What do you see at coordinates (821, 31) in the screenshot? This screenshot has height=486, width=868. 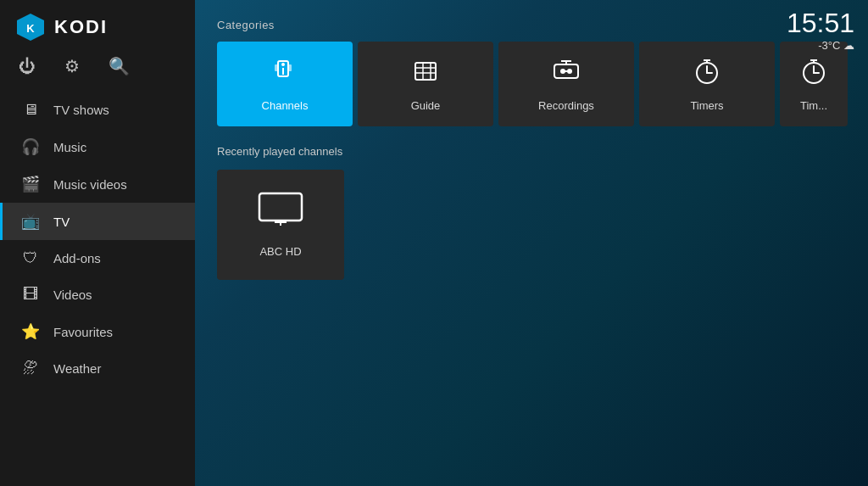 I see `clock-area: 15:51 -3°C ☁` at bounding box center [821, 31].